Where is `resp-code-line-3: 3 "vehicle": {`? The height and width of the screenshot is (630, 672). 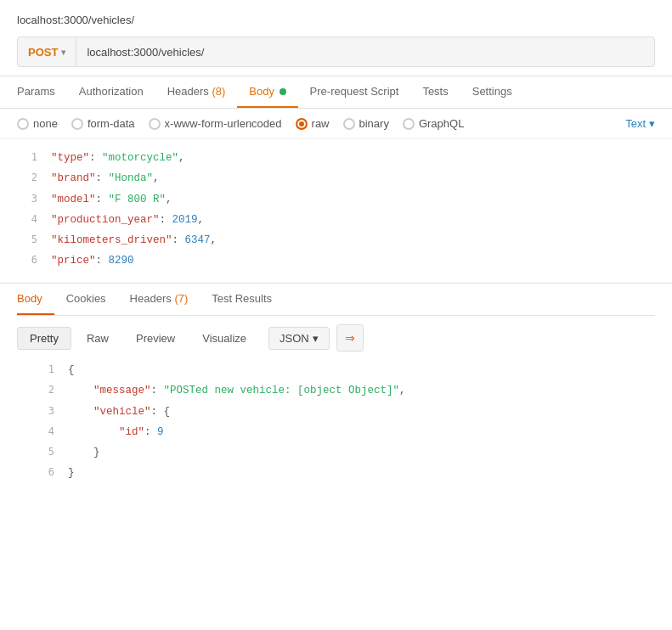 resp-code-line-3: 3 "vehicle": { is located at coordinates (336, 412).